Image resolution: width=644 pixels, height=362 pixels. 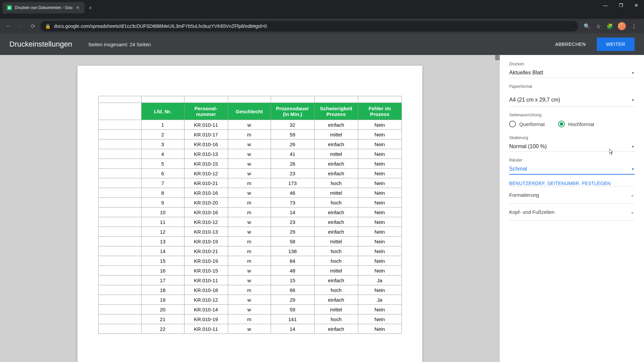 What do you see at coordinates (250, 125) in the screenshot?
I see `table-row: 1KR.010-11w32einfachNein` at bounding box center [250, 125].